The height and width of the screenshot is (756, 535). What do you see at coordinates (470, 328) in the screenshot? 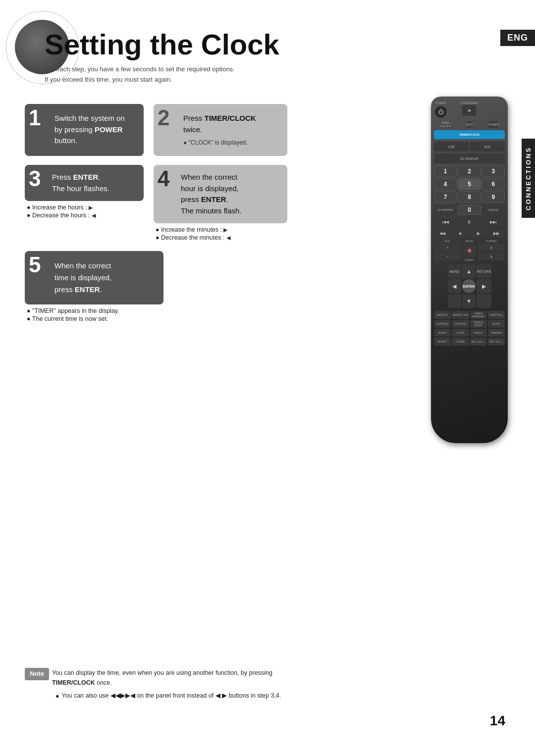
I see `bottom-rows: REPEAT REPEAT A-B TIMER MEMORY SUBTITLE …` at bounding box center [470, 328].